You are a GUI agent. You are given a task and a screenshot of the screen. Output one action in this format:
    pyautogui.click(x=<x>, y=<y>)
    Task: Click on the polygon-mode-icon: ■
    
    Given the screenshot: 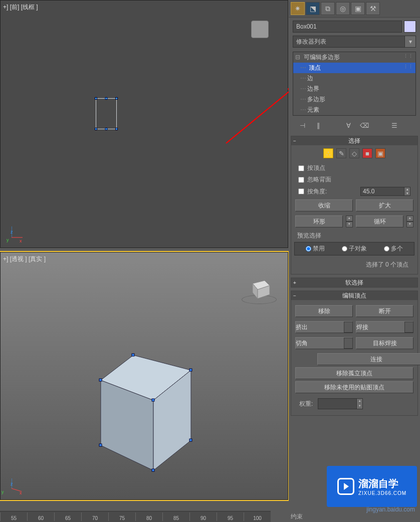 What is the action you would take?
    pyautogui.click(x=367, y=153)
    